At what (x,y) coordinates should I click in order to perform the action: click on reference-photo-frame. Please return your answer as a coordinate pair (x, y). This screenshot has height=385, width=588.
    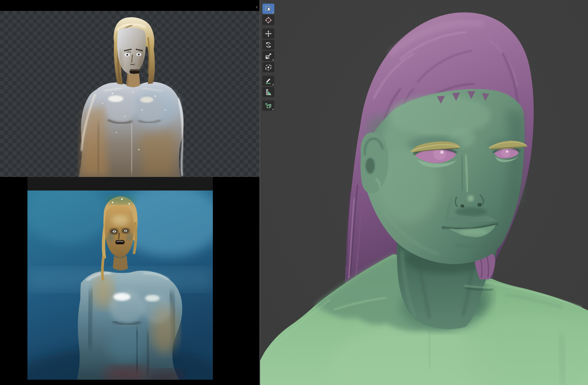
    Looking at the image, I should click on (120, 184).